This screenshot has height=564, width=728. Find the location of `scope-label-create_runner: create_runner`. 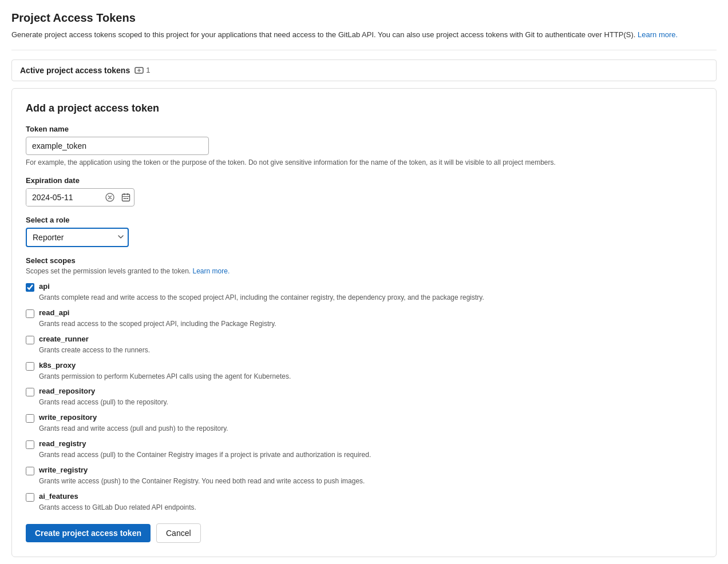

scope-label-create_runner: create_runner is located at coordinates (364, 340).